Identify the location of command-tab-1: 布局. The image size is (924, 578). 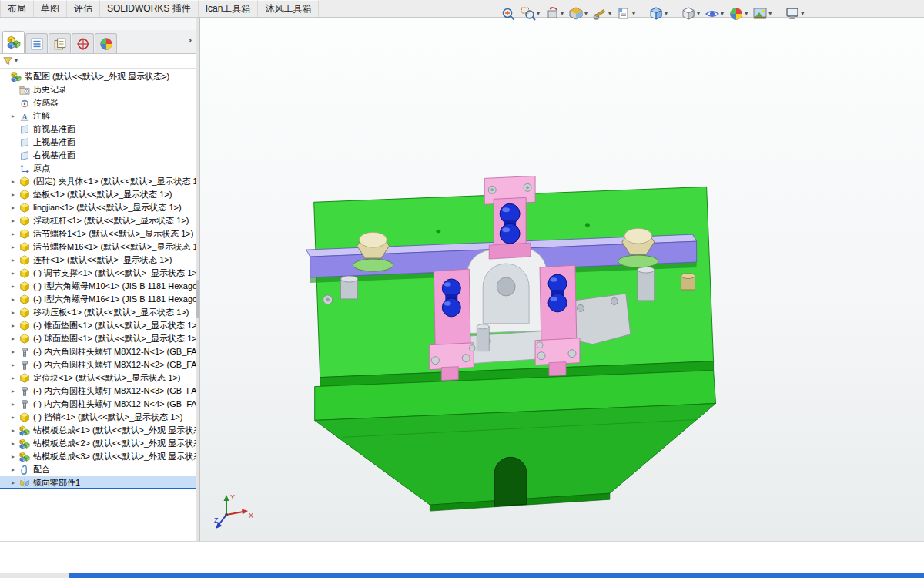
(17, 8).